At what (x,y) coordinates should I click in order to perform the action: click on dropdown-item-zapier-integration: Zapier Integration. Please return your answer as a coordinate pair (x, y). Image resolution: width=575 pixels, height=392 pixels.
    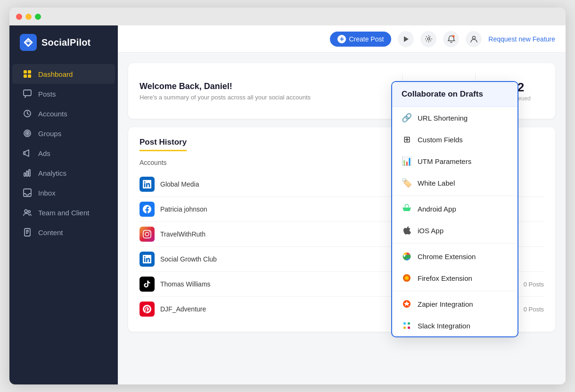
    Looking at the image, I should click on (455, 304).